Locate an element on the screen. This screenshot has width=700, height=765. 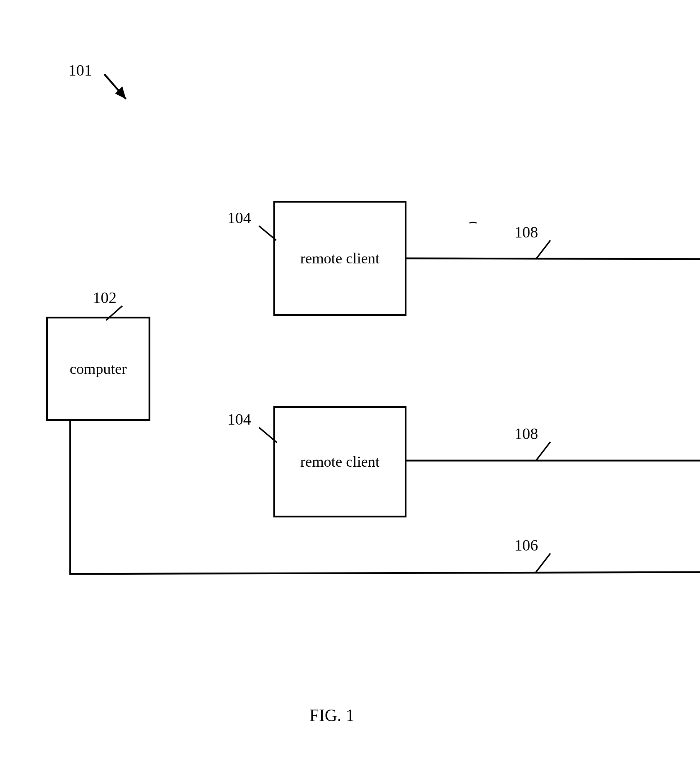
ref-label-108b: 108 is located at coordinates (526, 434).